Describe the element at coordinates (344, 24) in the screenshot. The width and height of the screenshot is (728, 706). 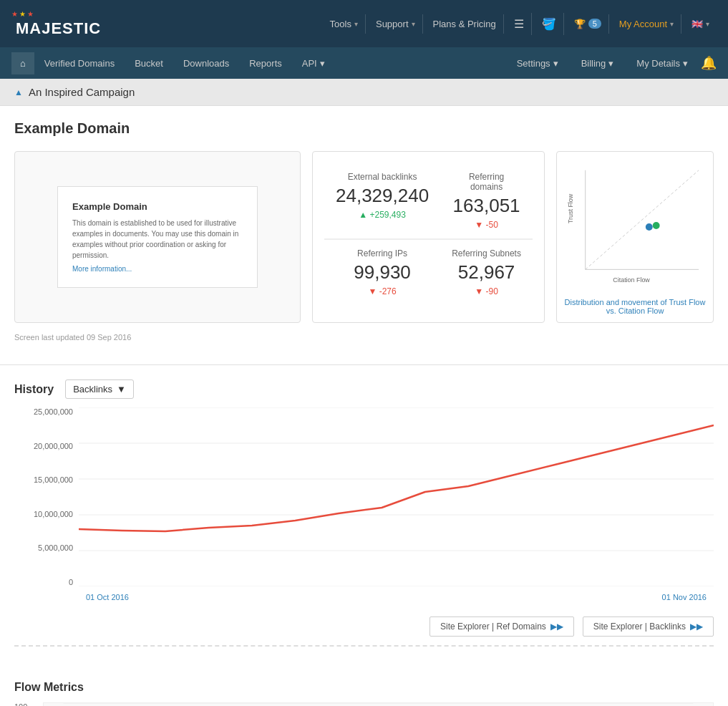
I see `tools-menu: Tools ▾` at that location.